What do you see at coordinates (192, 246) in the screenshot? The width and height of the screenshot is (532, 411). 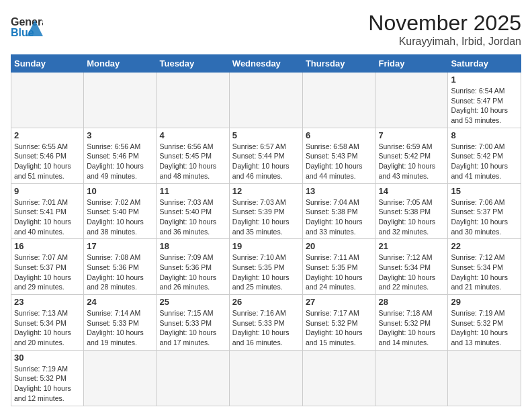 I see `day-number: 18` at bounding box center [192, 246].